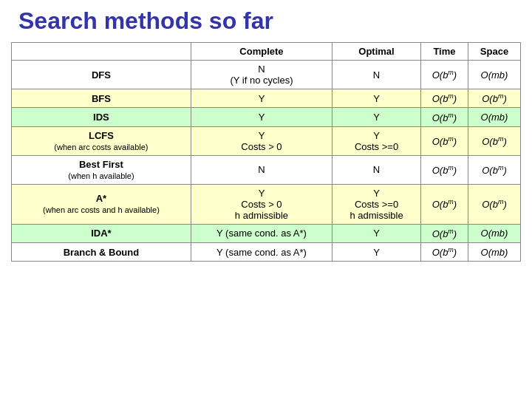 Image resolution: width=532 pixels, height=399 pixels. Describe the element at coordinates (377, 52) in the screenshot. I see `col-header-optimal: Optimal` at that location.